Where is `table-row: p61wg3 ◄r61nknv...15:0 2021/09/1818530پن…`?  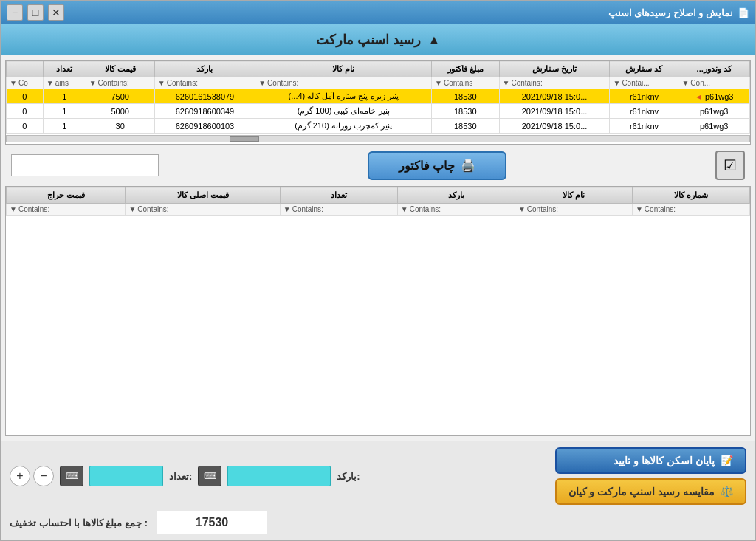
table-row: p61wg3 ◄r61nknv...15:0 2021/09/1818530پن… is located at coordinates (378, 97).